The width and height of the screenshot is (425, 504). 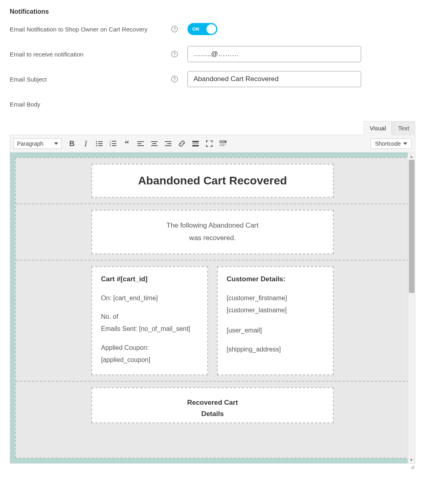 I want to click on blockquote-button: “, so click(x=127, y=144).